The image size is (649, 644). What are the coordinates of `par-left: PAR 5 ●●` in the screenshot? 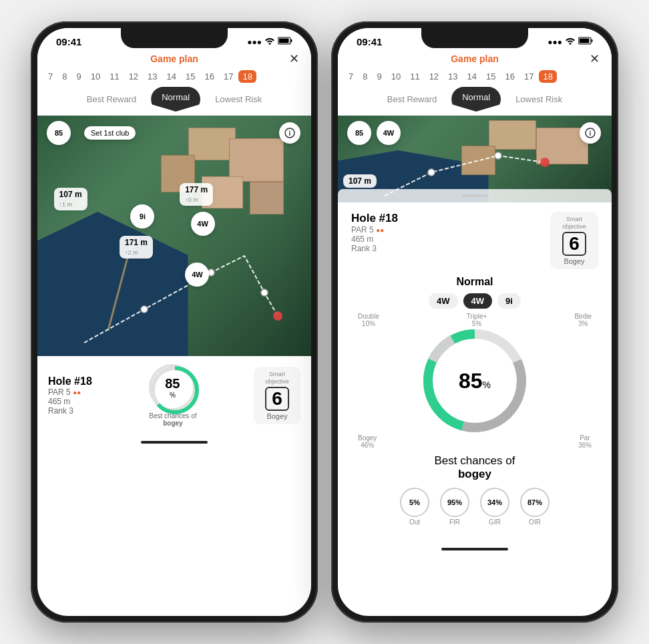 It's located at (70, 392).